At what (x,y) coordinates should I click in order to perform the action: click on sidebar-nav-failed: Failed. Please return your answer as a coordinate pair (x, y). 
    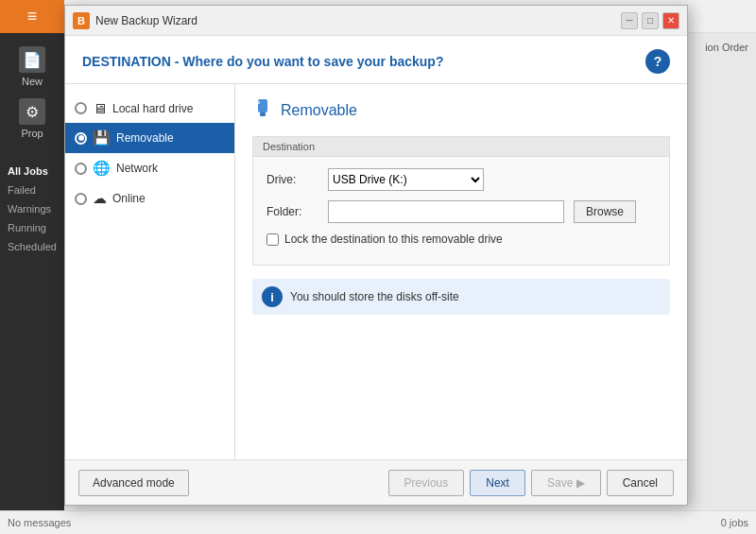
    Looking at the image, I should click on (32, 190).